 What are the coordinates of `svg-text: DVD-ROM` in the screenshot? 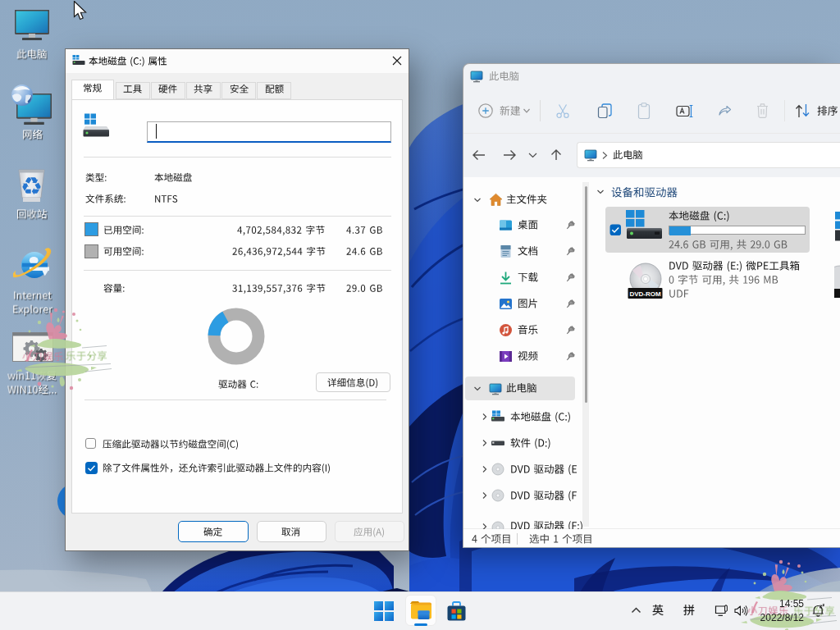 It's located at (645, 294).